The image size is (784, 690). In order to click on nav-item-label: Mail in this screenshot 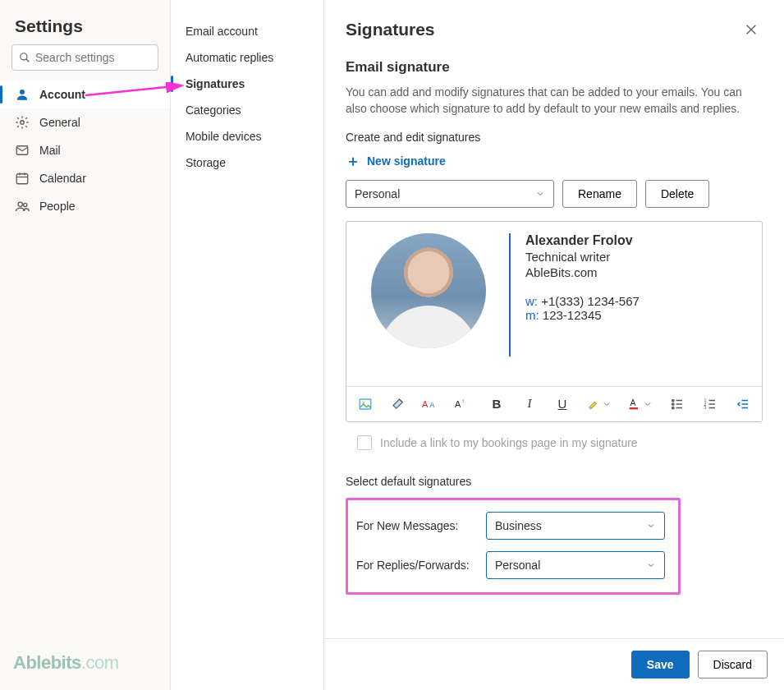, I will do `click(50, 150)`.